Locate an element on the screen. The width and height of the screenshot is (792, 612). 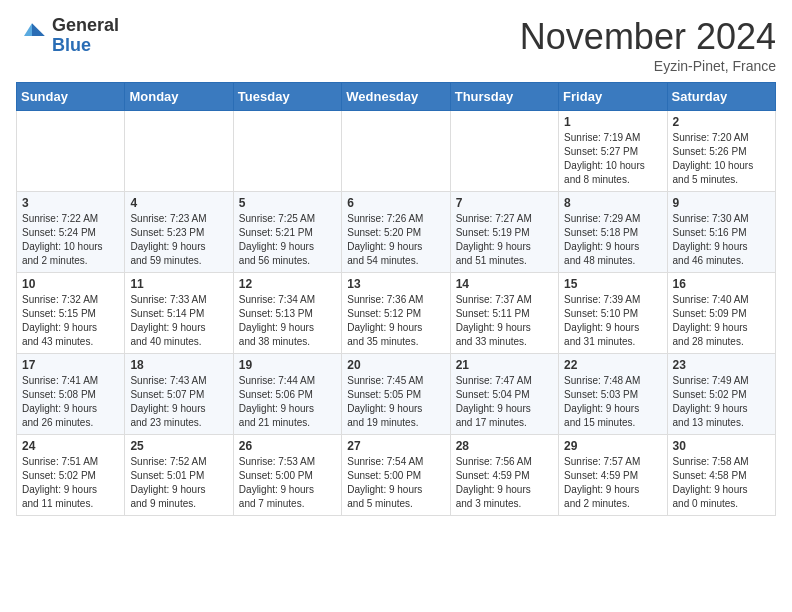
day-number: 14 is located at coordinates (504, 284).